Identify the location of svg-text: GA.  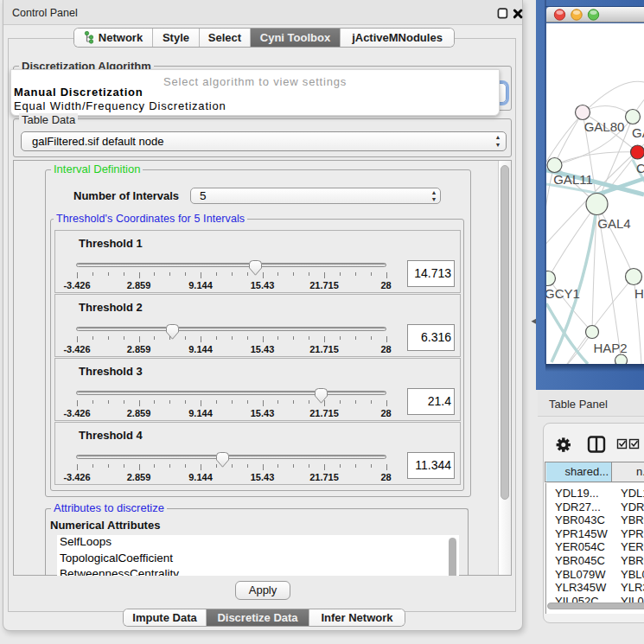
(638, 133).